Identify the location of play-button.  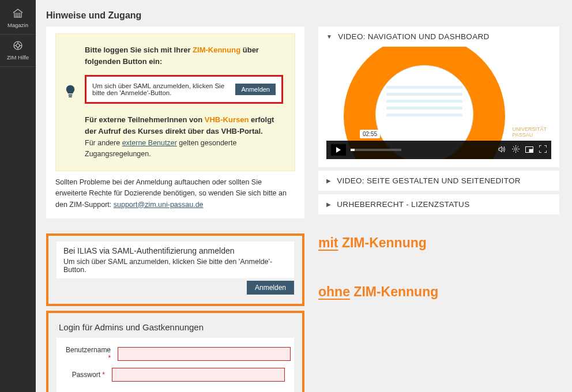
(338, 150).